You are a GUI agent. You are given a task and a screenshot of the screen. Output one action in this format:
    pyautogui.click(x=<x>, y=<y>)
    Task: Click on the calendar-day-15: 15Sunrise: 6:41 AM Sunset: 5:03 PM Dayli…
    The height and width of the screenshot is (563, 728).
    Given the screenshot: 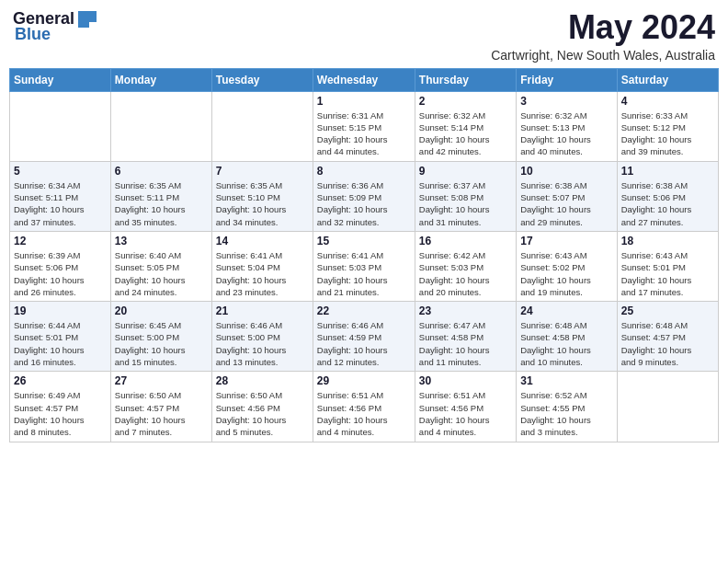 What is the action you would take?
    pyautogui.click(x=364, y=266)
    